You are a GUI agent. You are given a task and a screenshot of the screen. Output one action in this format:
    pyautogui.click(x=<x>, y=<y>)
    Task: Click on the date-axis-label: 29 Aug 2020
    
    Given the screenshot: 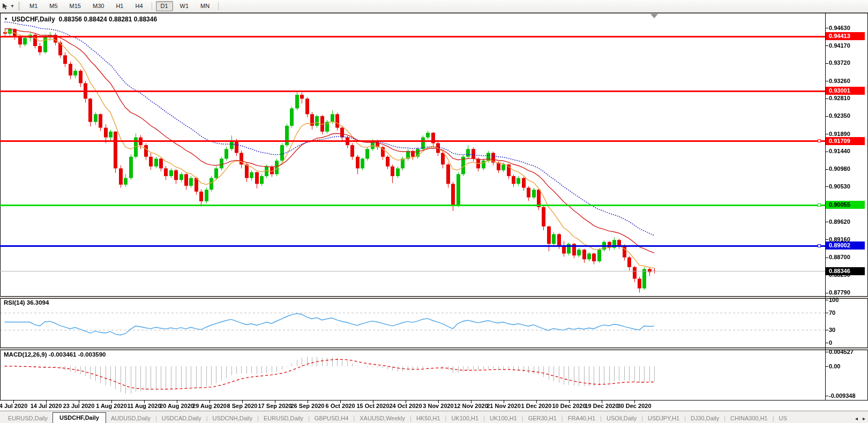 What is the action you would take?
    pyautogui.click(x=209, y=406)
    